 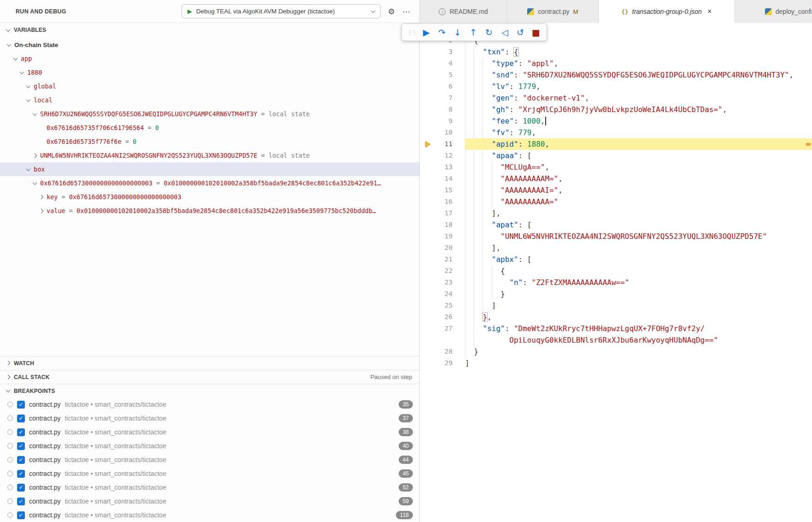 What do you see at coordinates (458, 32) in the screenshot?
I see `step-into-button: ↓` at bounding box center [458, 32].